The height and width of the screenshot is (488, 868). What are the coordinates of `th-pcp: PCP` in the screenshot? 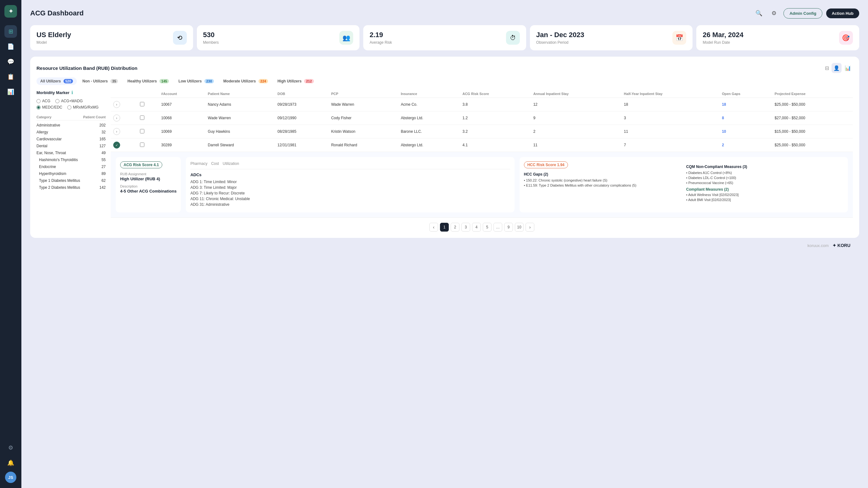 It's located at (363, 94).